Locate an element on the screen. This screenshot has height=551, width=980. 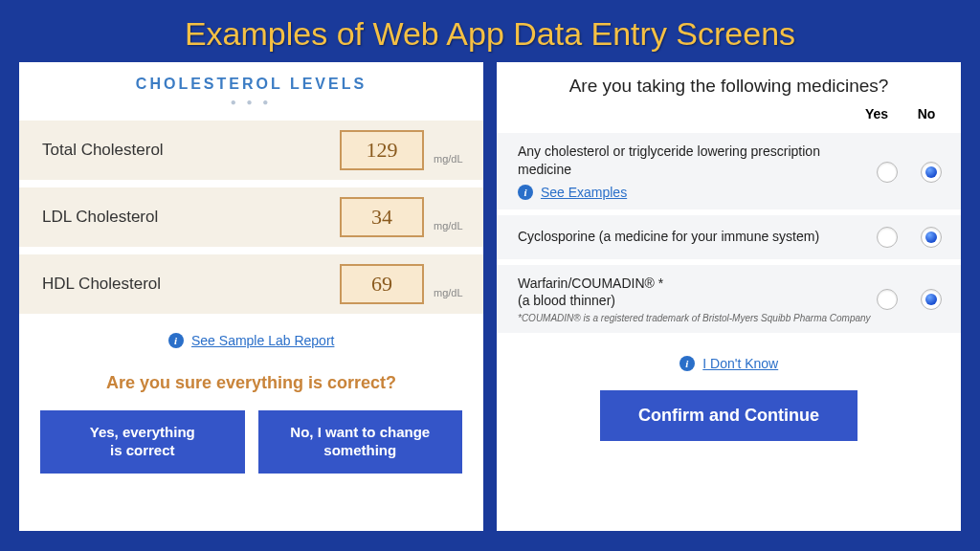
decorative-dots: ● ● ● is located at coordinates (251, 101).